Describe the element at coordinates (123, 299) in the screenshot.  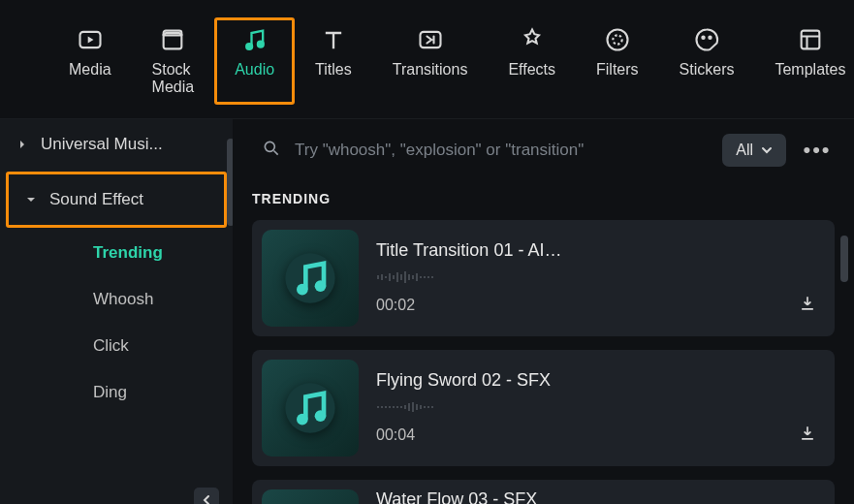
I see `sidebar-item-label: Whoosh` at that location.